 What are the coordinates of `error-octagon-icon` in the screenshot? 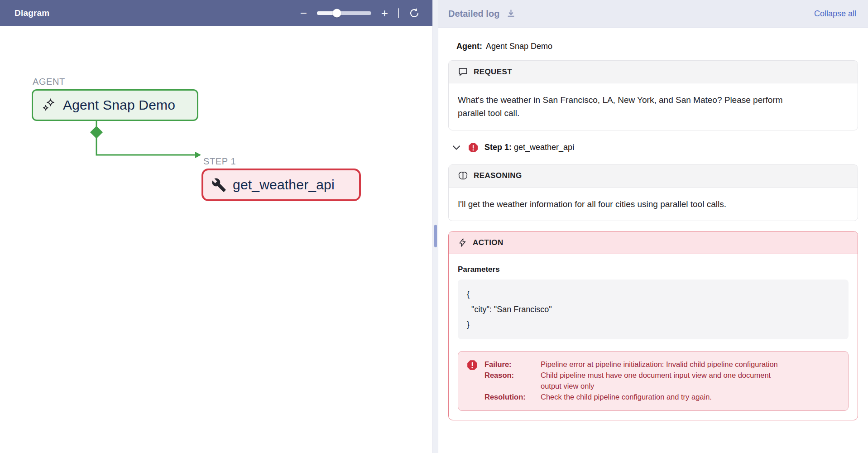 It's located at (473, 148).